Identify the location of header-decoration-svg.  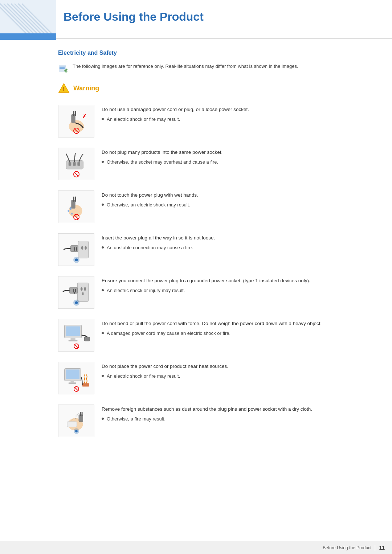
(28, 17).